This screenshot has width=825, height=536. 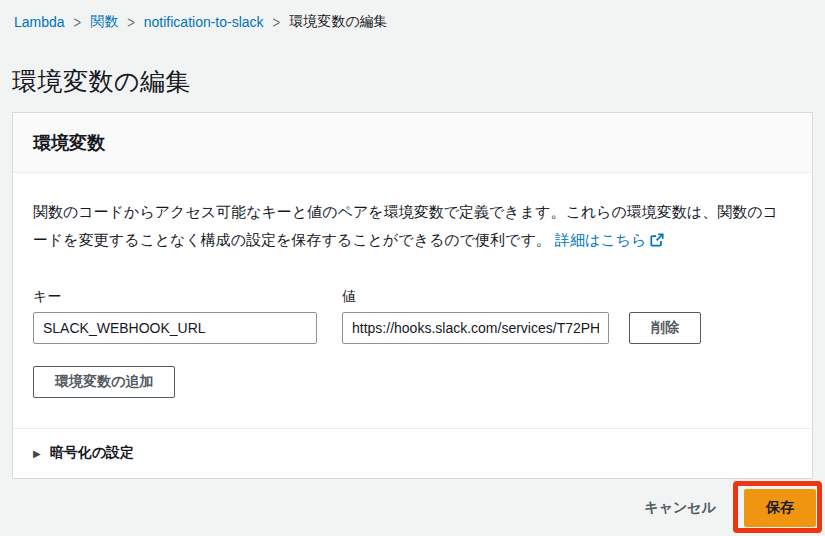 I want to click on description-text: 関数のコードからアクセス可能なキーと値のペアを環境変数で定義できます。これらの環…, so click(x=406, y=226).